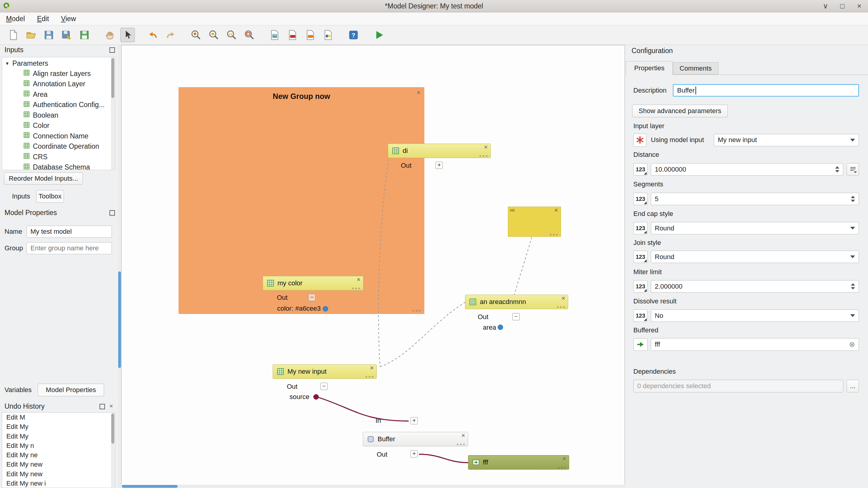  I want to click on chevron-down-icon: ▾, so click(7, 63).